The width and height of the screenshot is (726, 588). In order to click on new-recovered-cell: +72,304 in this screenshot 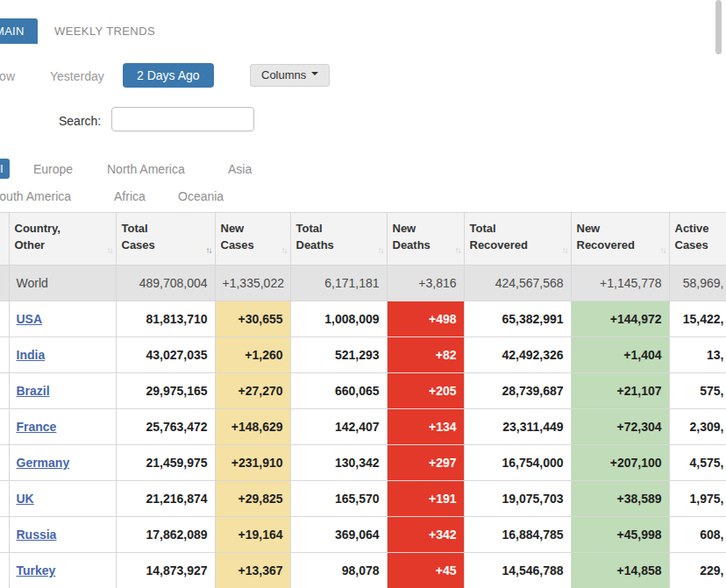, I will do `click(620, 428)`.